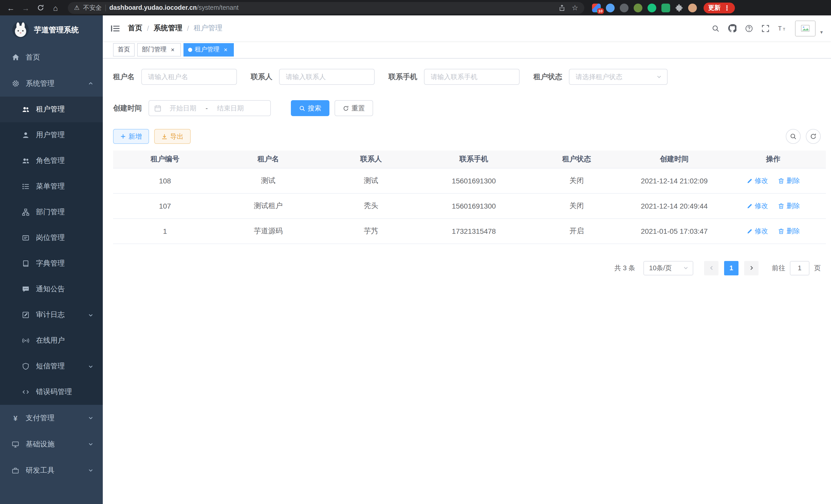 The image size is (831, 504). What do you see at coordinates (692, 8) in the screenshot?
I see `browser-profile-avatar` at bounding box center [692, 8].